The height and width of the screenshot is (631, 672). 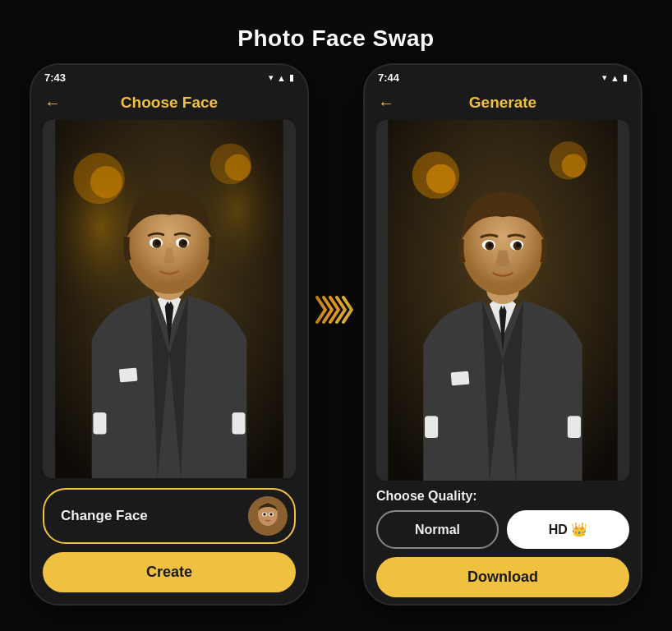 I want to click on quality-options: Normal HD 👑, so click(x=503, y=529).